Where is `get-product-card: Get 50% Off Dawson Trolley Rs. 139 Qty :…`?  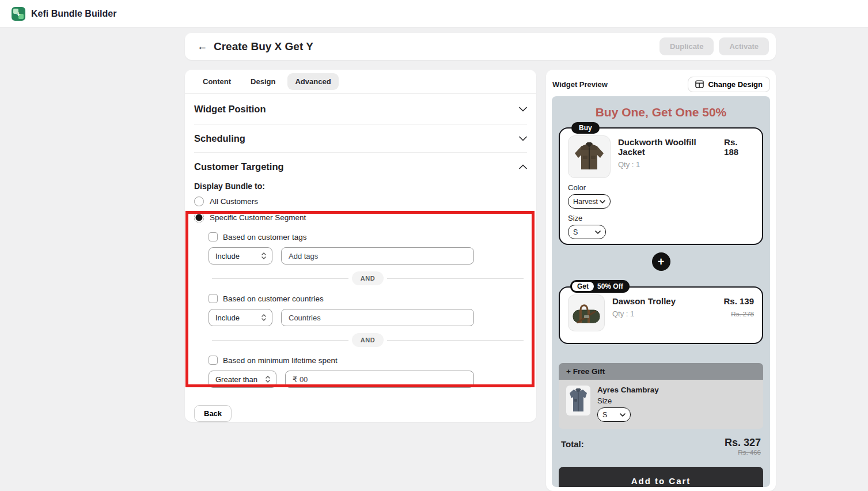
get-product-card: Get 50% Off Dawson Trolley Rs. 139 Qty :… is located at coordinates (661, 315).